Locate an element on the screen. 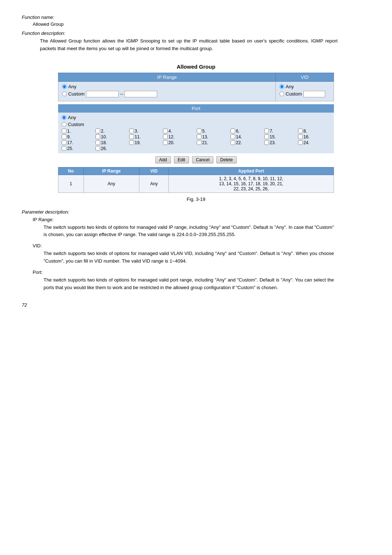  port-item: 12. is located at coordinates (179, 137).